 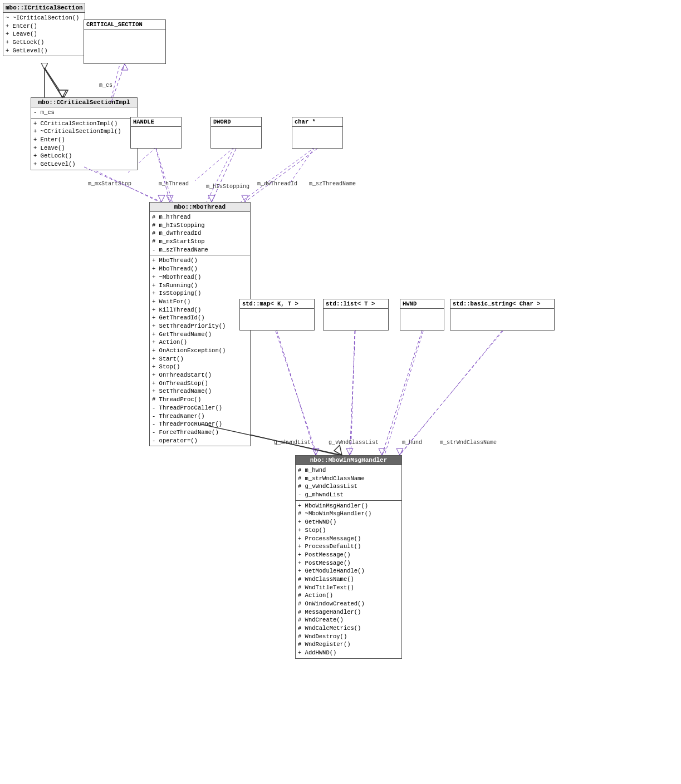 What do you see at coordinates (354, 443) in the screenshot?
I see `label-g-vWndClassList: g_vWndClassList` at bounding box center [354, 443].